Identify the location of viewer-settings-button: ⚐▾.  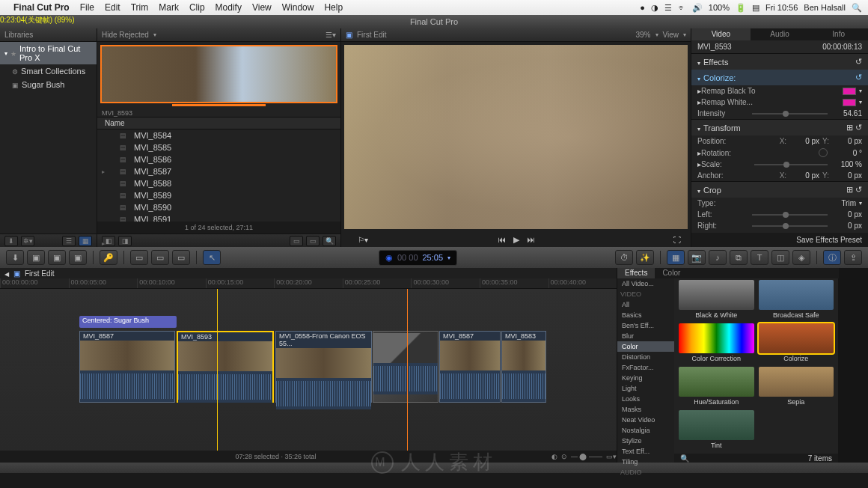
(363, 240).